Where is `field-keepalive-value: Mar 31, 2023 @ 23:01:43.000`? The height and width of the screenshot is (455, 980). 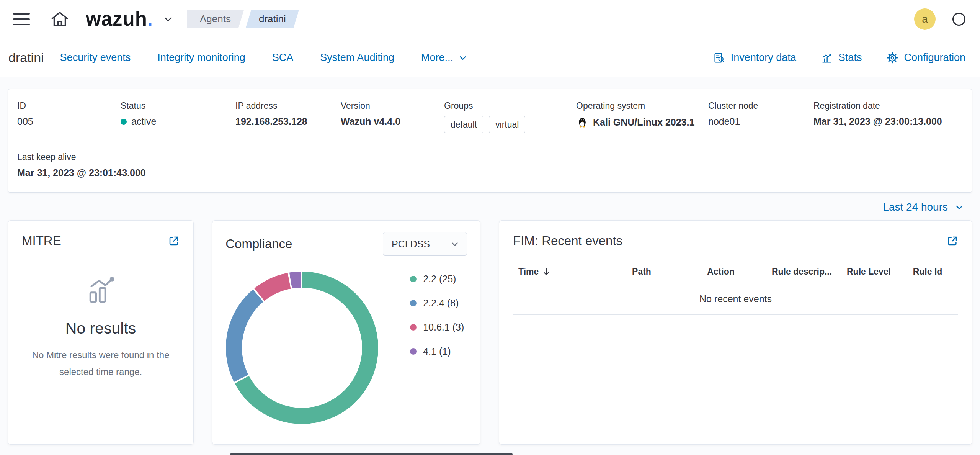 field-keepalive-value: Mar 31, 2023 @ 23:01:43.000 is located at coordinates (490, 173).